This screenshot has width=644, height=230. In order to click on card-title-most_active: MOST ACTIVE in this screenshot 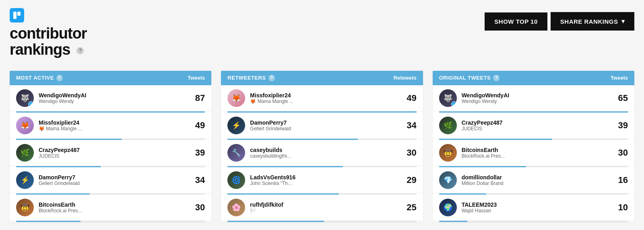, I will do `click(35, 78)`.